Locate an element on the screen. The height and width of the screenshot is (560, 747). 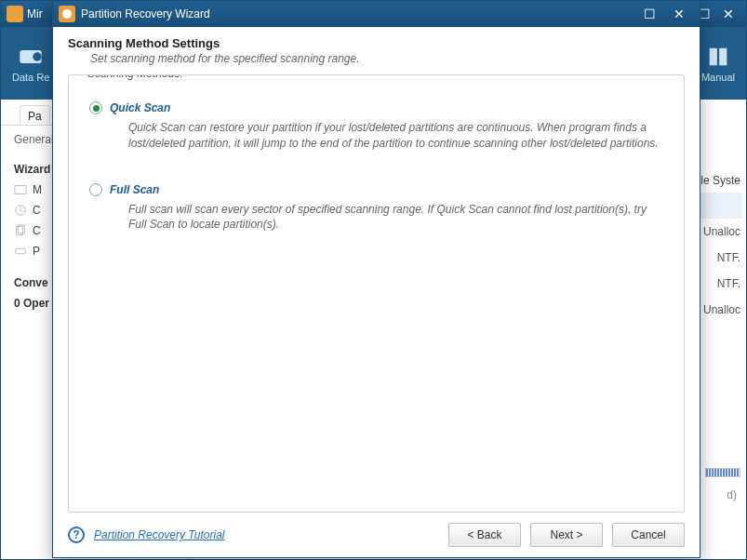
dialog-close-button: ✕ is located at coordinates (679, 14).